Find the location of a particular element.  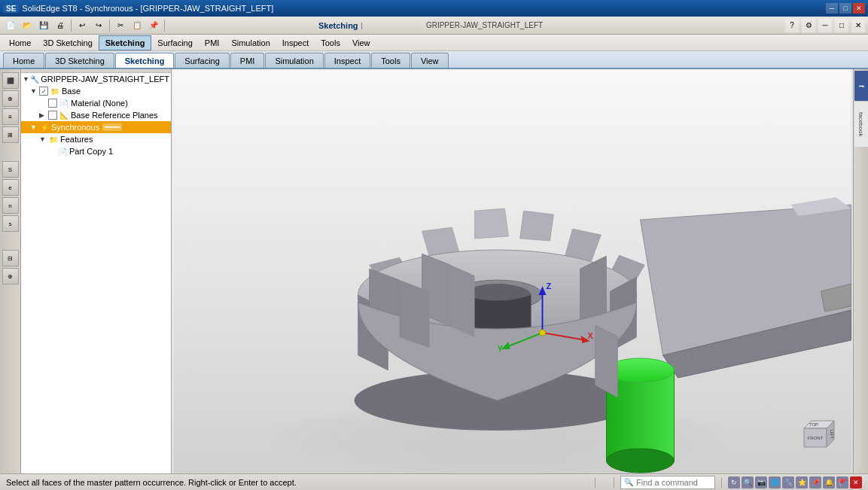

tree-item-base-ref: ▶ 📐 Base Reference Planes is located at coordinates (96, 115).